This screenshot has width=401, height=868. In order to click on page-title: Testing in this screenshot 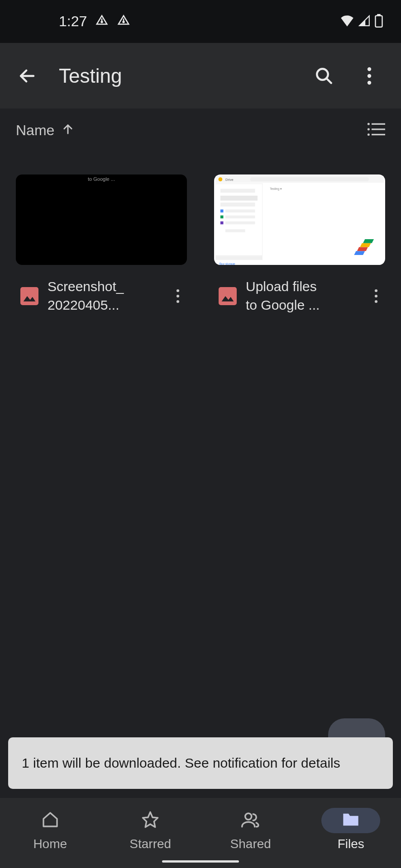, I will do `click(186, 76)`.